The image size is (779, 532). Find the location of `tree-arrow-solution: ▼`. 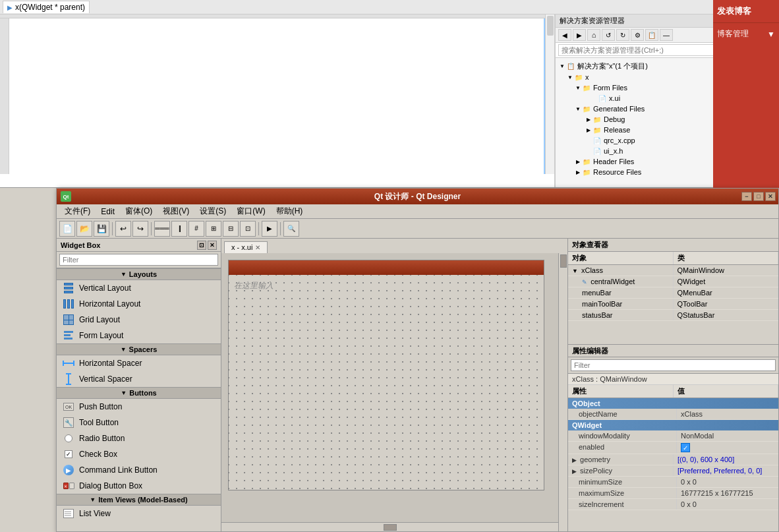

tree-arrow-solution: ▼ is located at coordinates (562, 67).